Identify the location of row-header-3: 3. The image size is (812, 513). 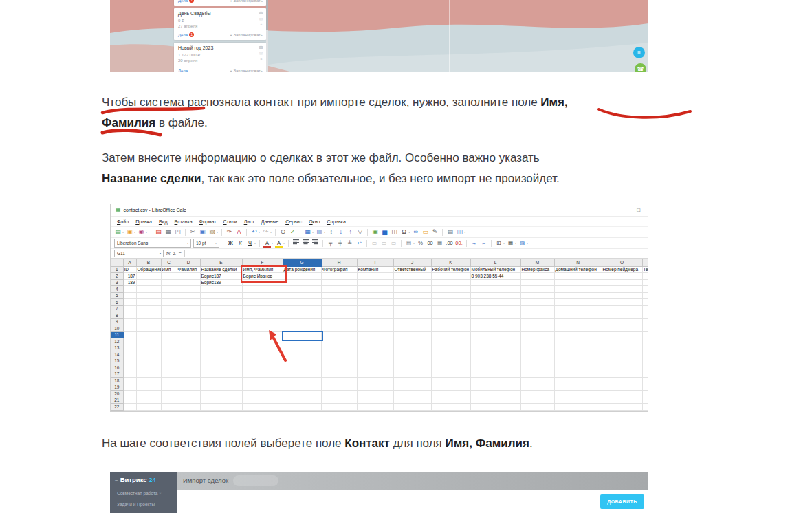
(117, 283).